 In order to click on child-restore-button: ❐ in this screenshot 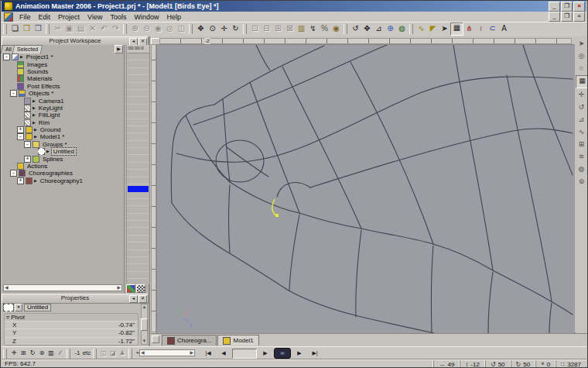, I will do `click(566, 17)`.